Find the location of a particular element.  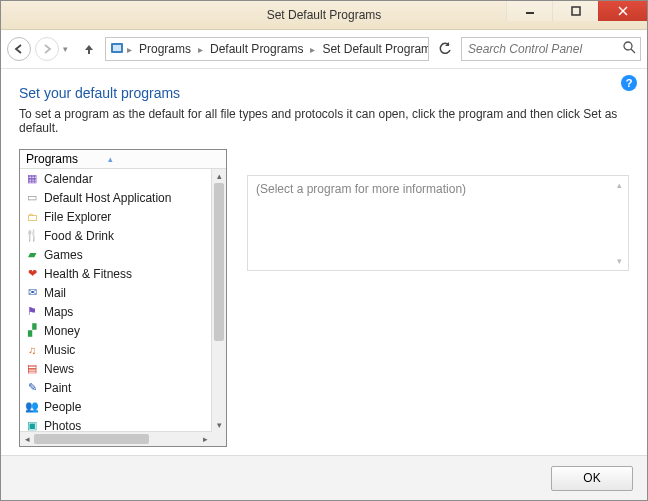

crumb-programs: Programs is located at coordinates (165, 49).